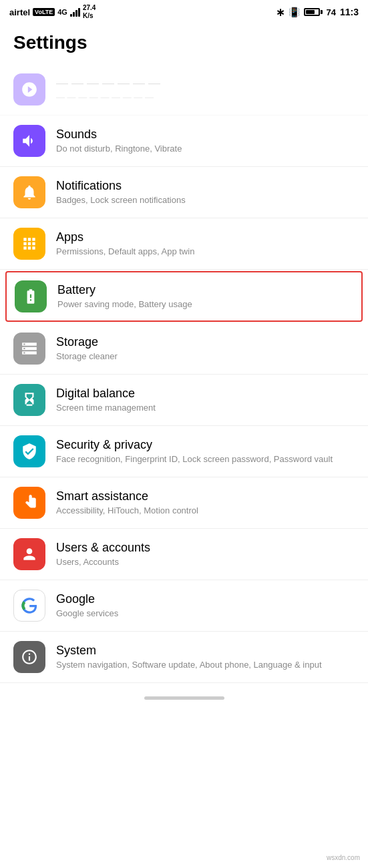 This screenshot has height=868, width=368. I want to click on status-right: ∗ 📳 74 11:3, so click(318, 12).